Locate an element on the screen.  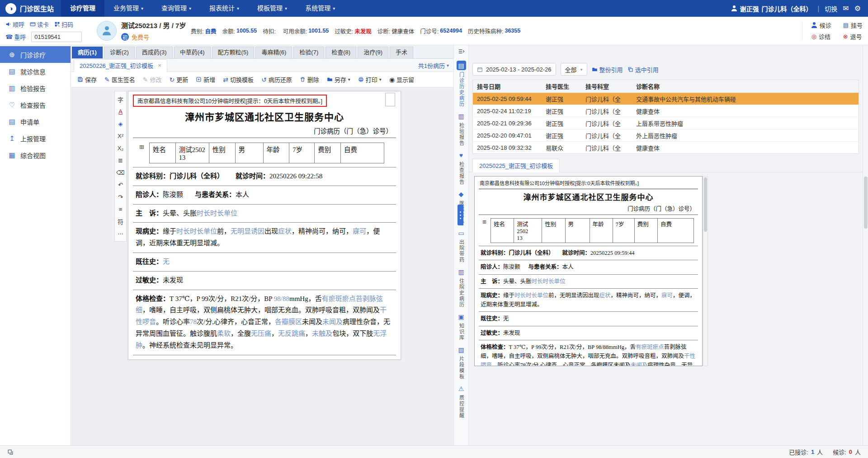
menu-query-mgmt: 查询管理▾ is located at coordinates (176, 8).